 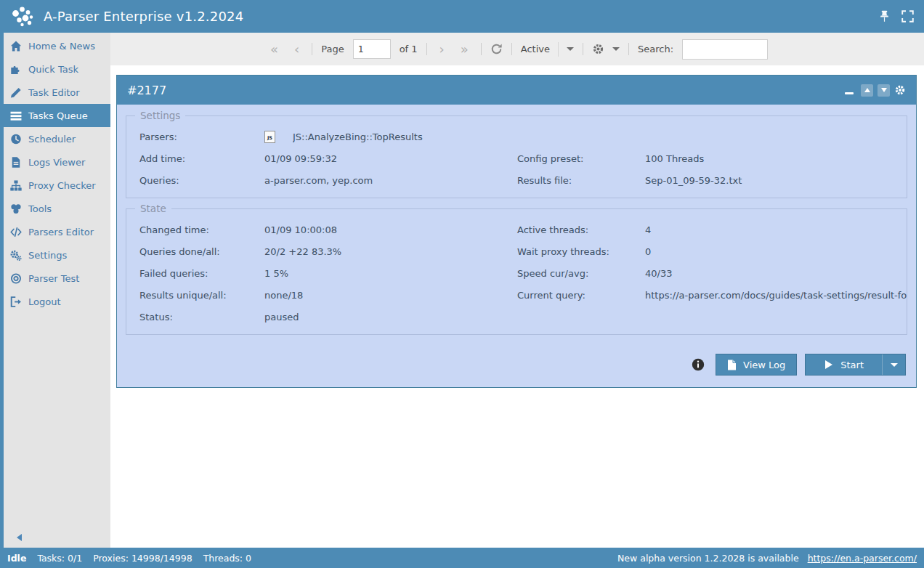 I want to click on fullscreen-icon, so click(x=908, y=16).